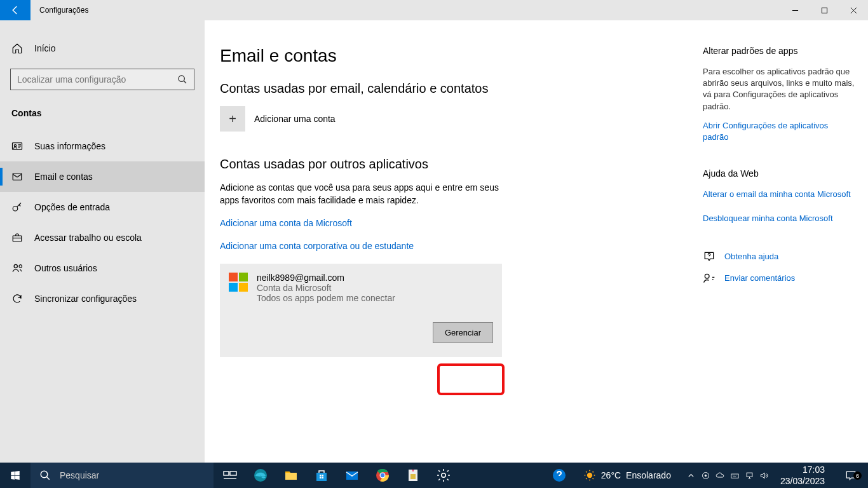  I want to click on windows-icon, so click(15, 475).